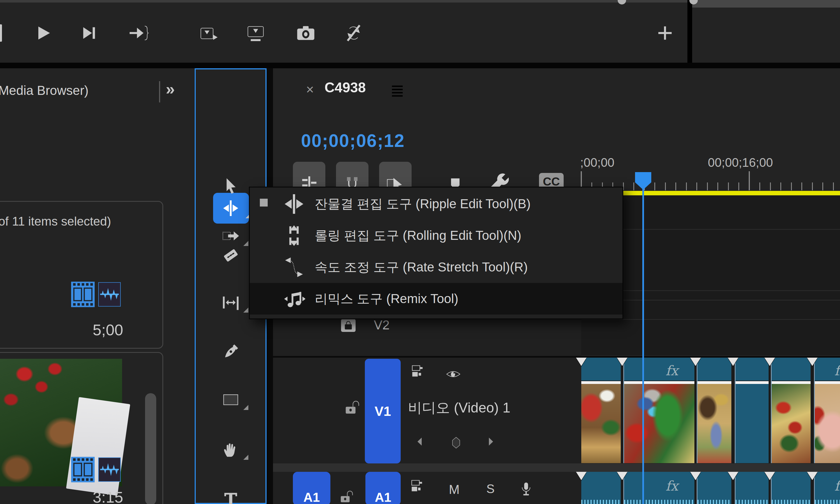 The image size is (840, 504). Describe the element at coordinates (354, 33) in the screenshot. I see `comparison-view-off-button` at that location.